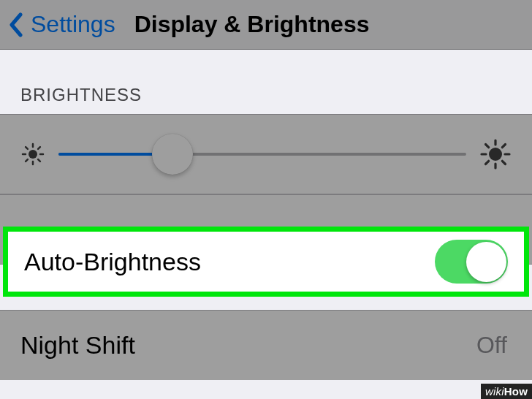 The width and height of the screenshot is (532, 399). Describe the element at coordinates (471, 262) in the screenshot. I see `auto-brightness-toggle` at that location.